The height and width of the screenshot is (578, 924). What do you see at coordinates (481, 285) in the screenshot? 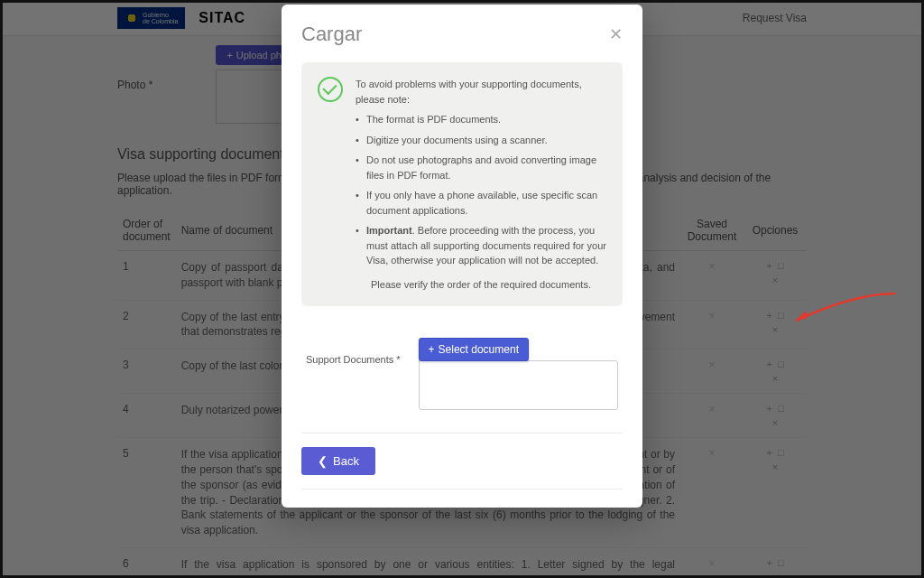
I see `verify-text: Please verify the order of the required …` at bounding box center [481, 285].